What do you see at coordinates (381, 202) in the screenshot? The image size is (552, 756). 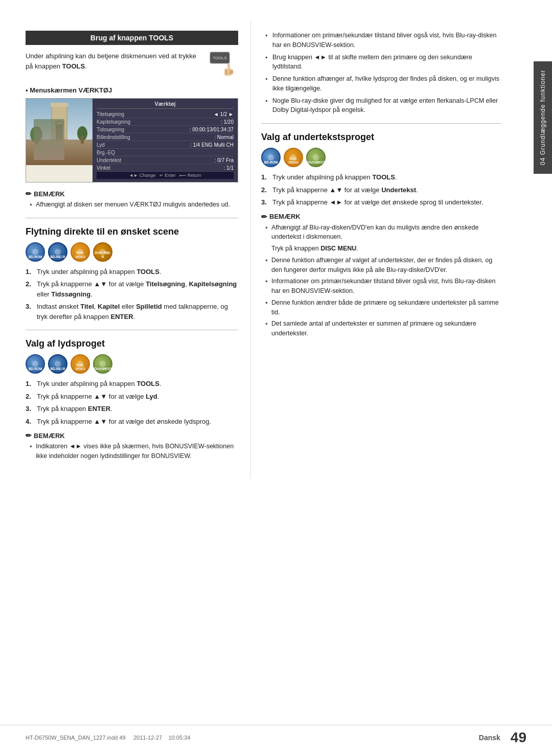 I see `undertekst-step-3: 3. Tryk på knapperne ◄► for at vælge det…` at bounding box center [381, 202].